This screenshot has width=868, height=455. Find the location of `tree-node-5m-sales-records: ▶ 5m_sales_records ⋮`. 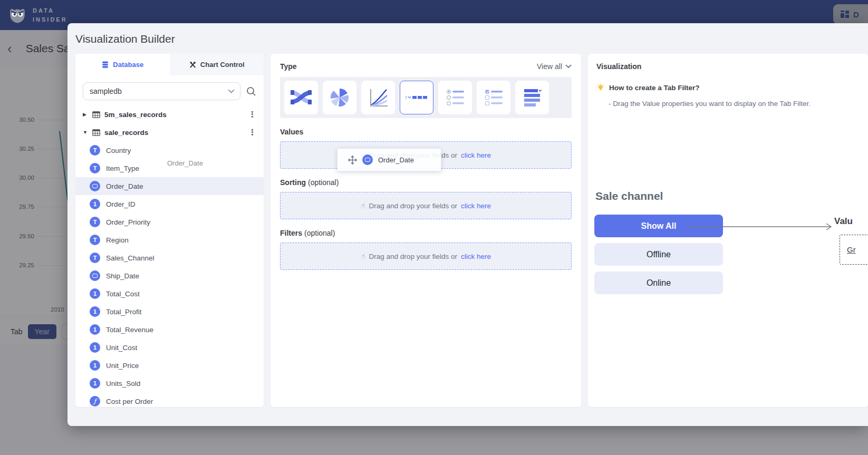

tree-node-5m-sales-records: ▶ 5m_sales_records ⋮ is located at coordinates (170, 114).